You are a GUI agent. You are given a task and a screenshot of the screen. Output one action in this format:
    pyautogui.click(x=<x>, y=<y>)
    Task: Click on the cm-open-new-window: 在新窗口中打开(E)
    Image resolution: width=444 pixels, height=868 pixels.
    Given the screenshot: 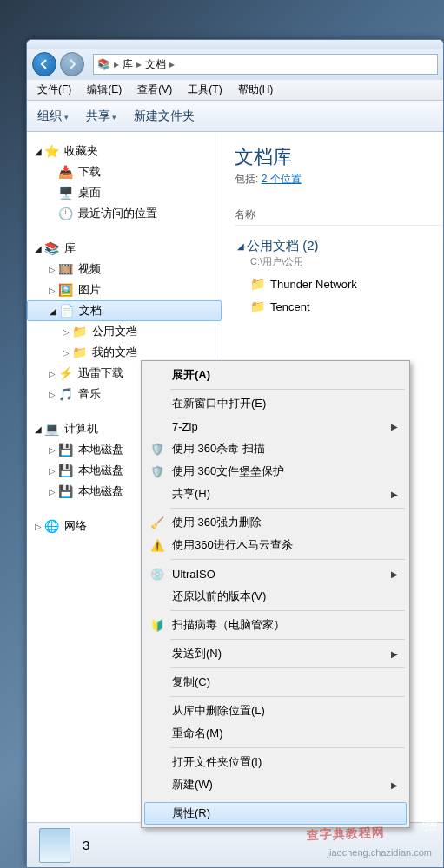 What is the action you would take?
    pyautogui.click(x=275, y=404)
    